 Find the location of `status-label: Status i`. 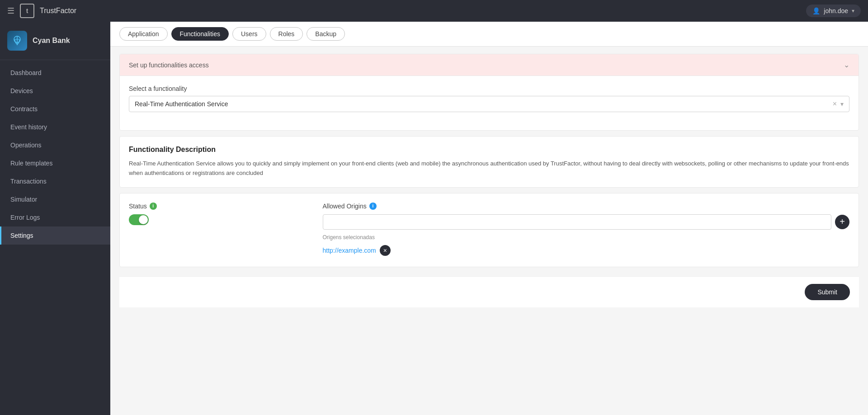

status-label: Status i is located at coordinates (217, 206).